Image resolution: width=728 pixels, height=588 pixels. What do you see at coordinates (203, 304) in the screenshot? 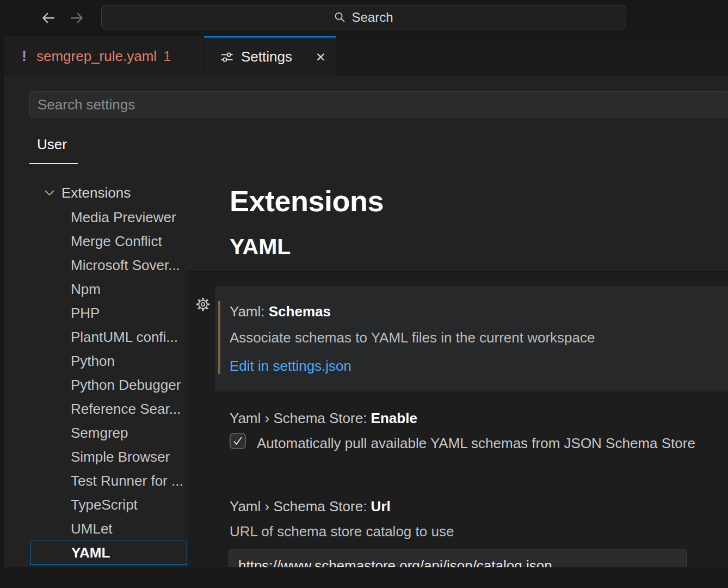
I see `gear-icon` at bounding box center [203, 304].